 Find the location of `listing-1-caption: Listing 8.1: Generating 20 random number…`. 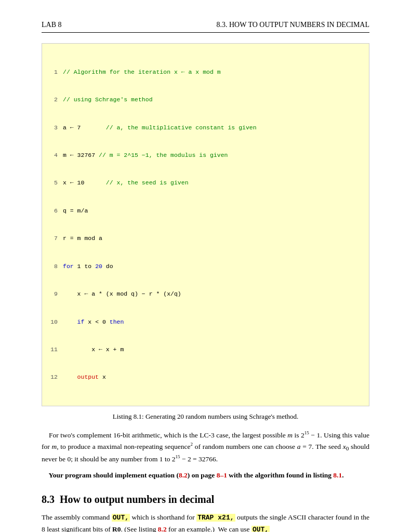

listing-1-caption: Listing 8.1: Generating 20 random number… is located at coordinates (206, 417).